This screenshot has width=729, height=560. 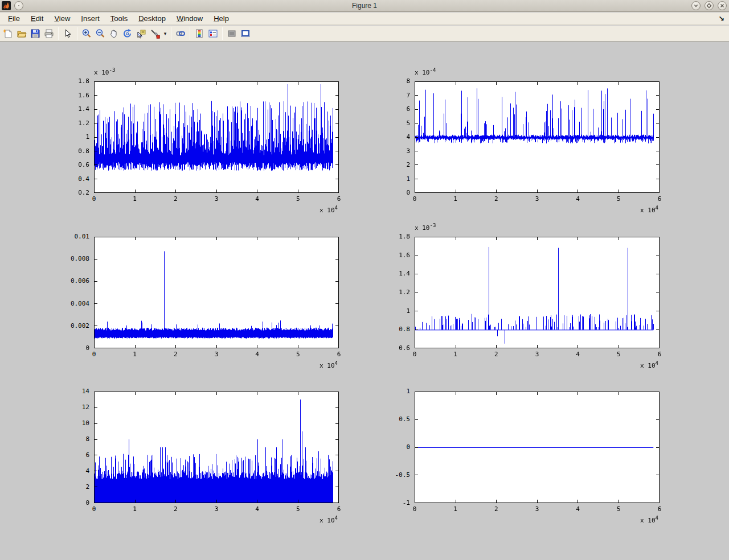 I want to click on menu-item-window: Window, so click(x=190, y=18).